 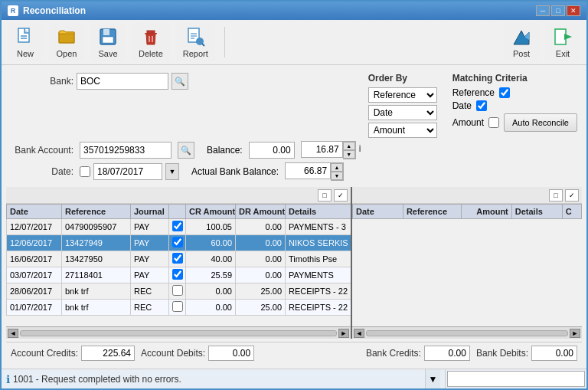 What do you see at coordinates (543, 11) in the screenshot?
I see `minimize-button: ─` at bounding box center [543, 11].